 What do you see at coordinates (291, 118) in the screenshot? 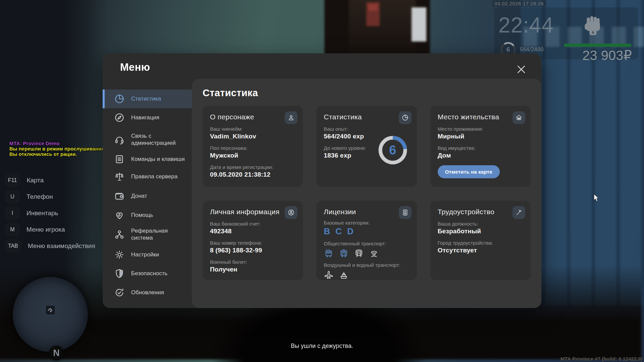
I see `person-icon` at bounding box center [291, 118].